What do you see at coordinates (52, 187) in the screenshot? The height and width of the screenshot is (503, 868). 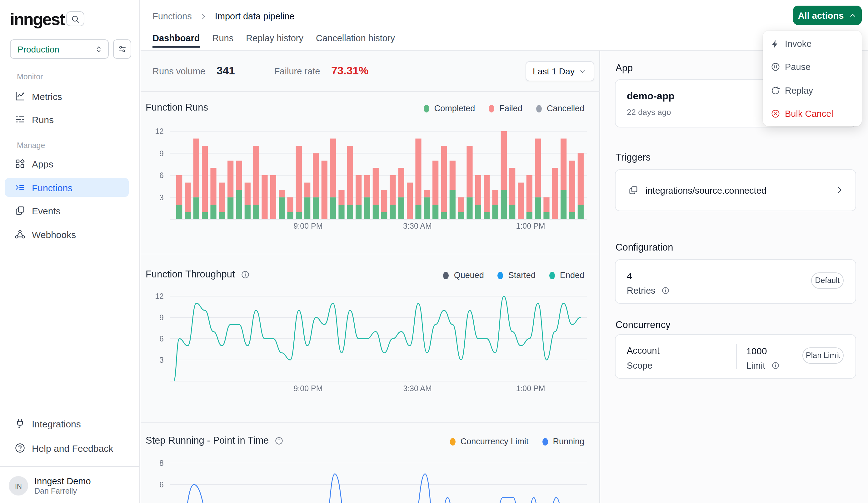 I see `sidebar-item-label: Functions` at bounding box center [52, 187].